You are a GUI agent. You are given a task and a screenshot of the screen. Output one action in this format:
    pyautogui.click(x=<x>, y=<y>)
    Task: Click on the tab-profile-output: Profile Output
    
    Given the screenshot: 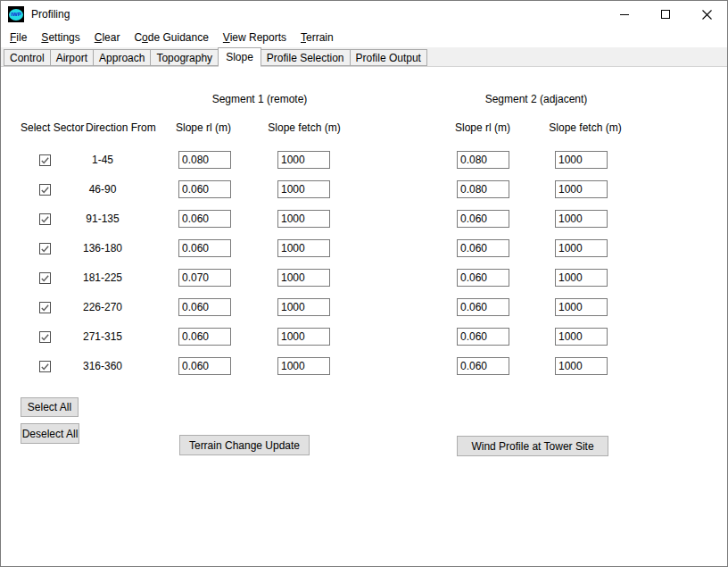 What is the action you would take?
    pyautogui.click(x=389, y=57)
    